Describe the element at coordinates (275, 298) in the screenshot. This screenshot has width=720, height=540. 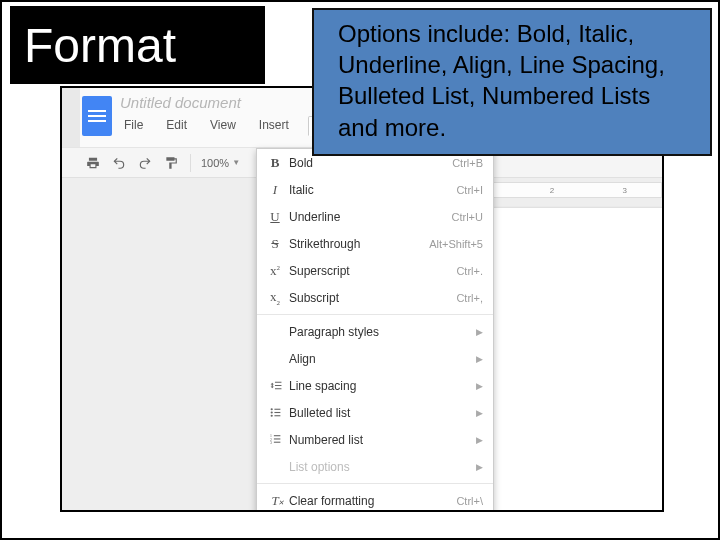
I see `subscript-icon: x2` at that location.